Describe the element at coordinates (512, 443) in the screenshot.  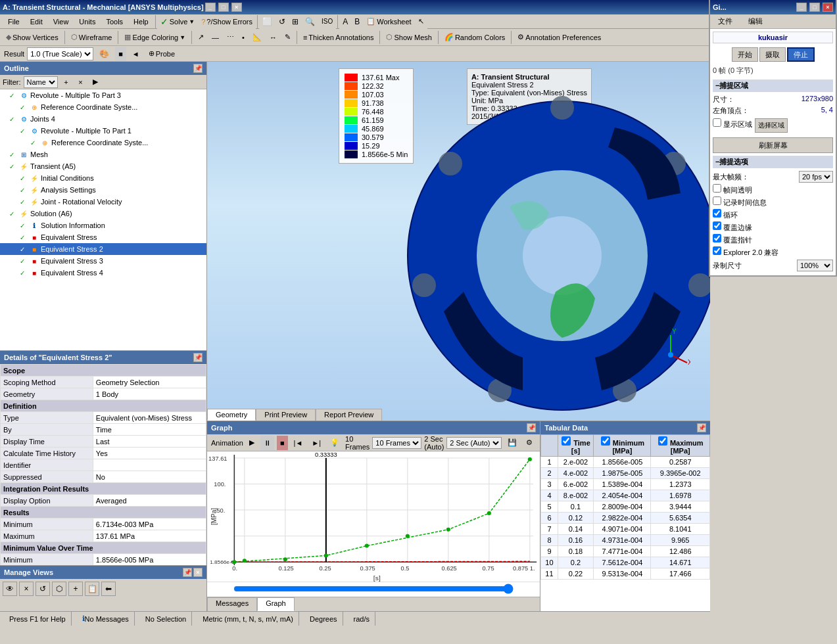
I see `anim-export-btn: 💾` at that location.